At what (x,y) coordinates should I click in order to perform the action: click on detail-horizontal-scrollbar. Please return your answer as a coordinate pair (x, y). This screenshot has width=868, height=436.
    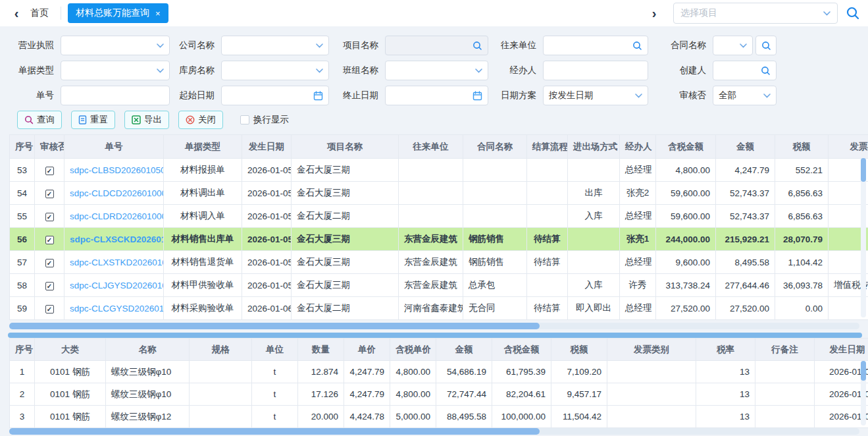
    Looking at the image, I should click on (434, 431).